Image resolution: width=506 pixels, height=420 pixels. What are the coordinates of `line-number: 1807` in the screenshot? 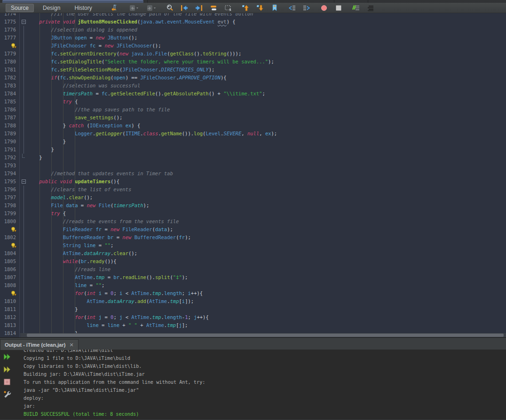 It's located at (10, 277).